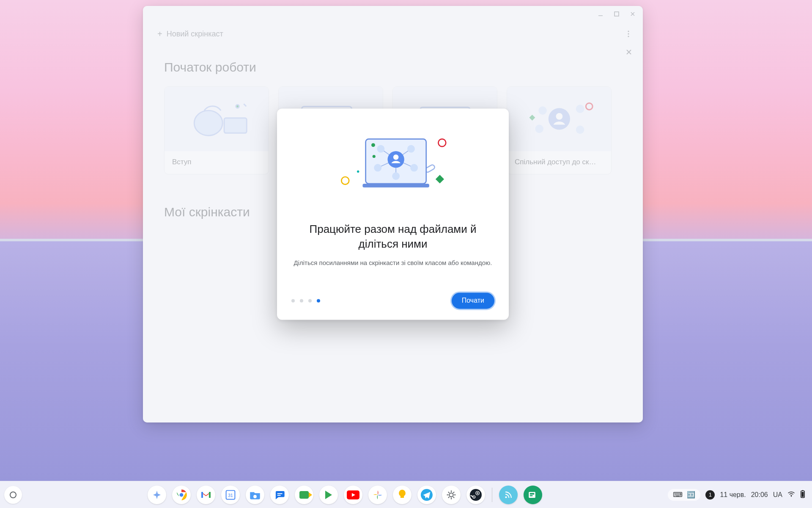 The height and width of the screenshot is (508, 812). What do you see at coordinates (427, 495) in the screenshot?
I see `shelf-app-telegram` at bounding box center [427, 495].